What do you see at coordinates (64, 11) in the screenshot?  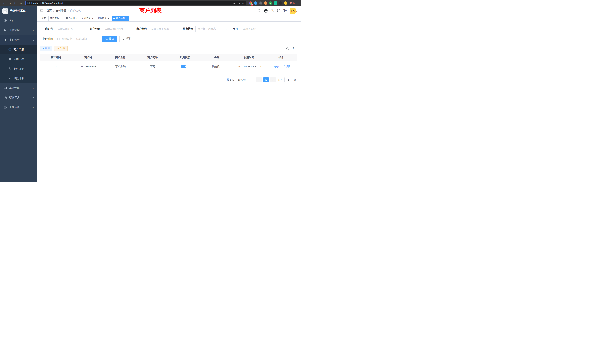 I see `breadcrumb: 首页 / 支付管理 / 商户信息` at bounding box center [64, 11].